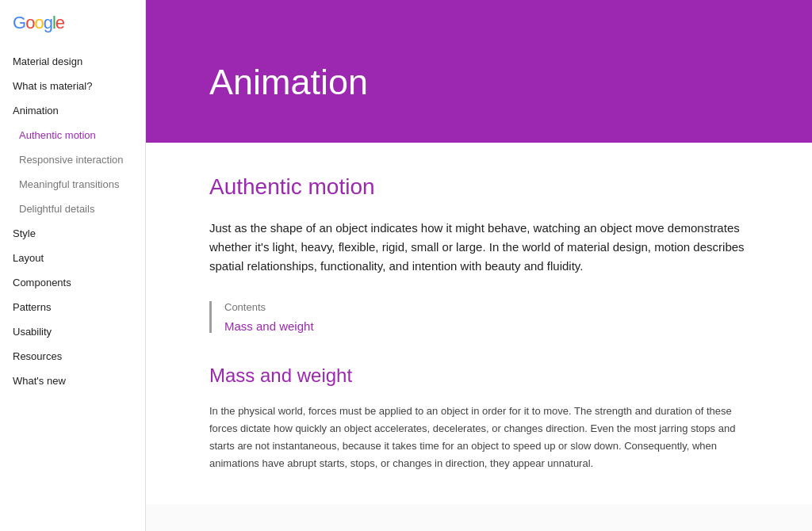  I want to click on sidebar-item-delightful-details: Delightful details, so click(73, 209).